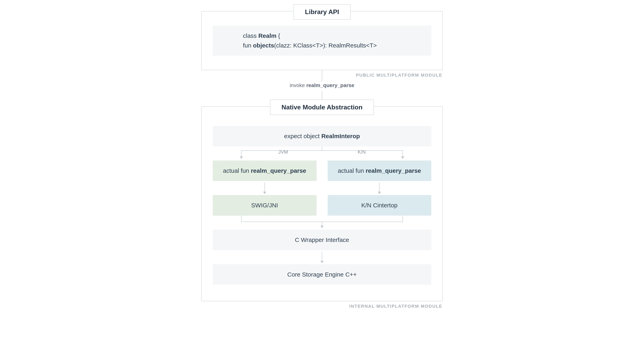  Describe the element at coordinates (264, 171) in the screenshot. I see `actual-jvm-block: actual fun realm_query_parse` at that location.